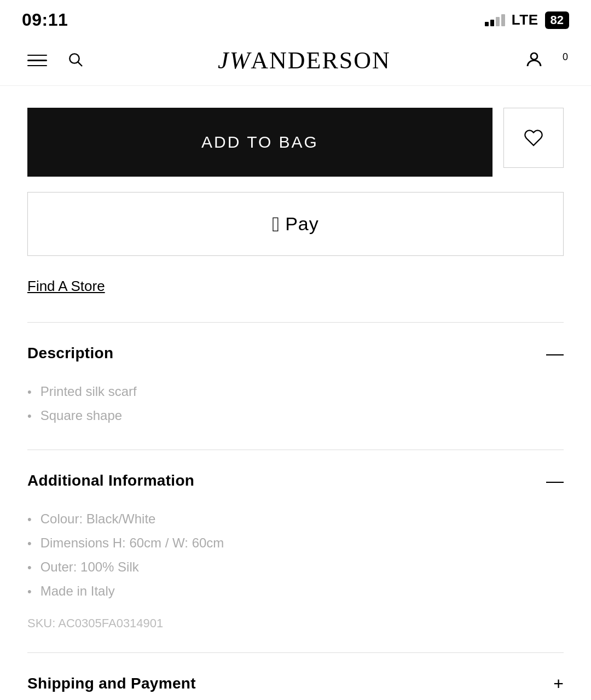  Describe the element at coordinates (296, 61) in the screenshot. I see `navbar: JWANDERSON 0` at that location.